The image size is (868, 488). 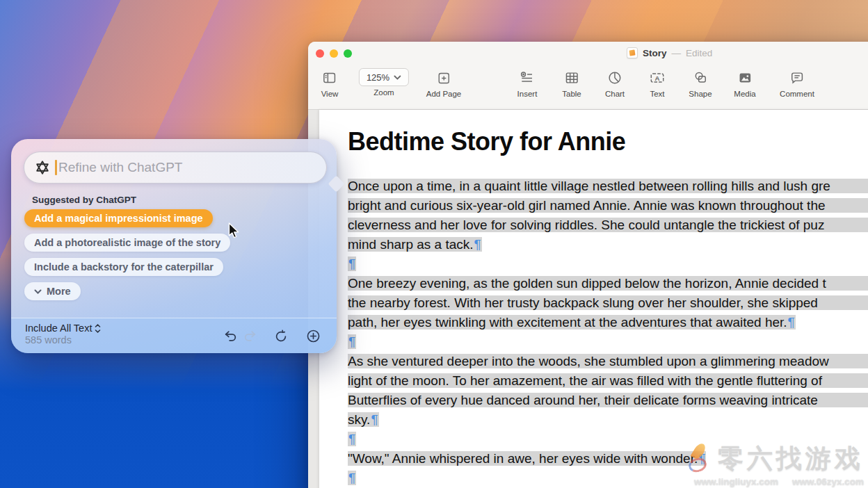 I want to click on document-text-line: Once upon a time, in a quaint little vil…, so click(x=608, y=186).